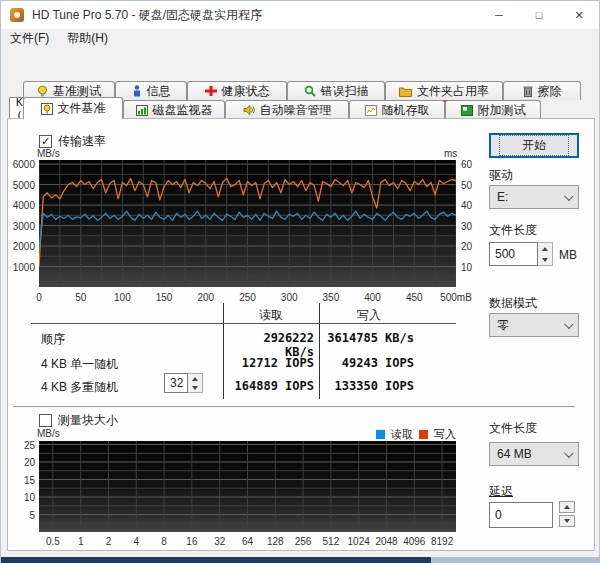 This screenshot has height=563, width=600. I want to click on title-bar: HD Tune Pro 5.70 - 硬盘/固态硬盘实用程序 ─ □ ✕, so click(300, 15).